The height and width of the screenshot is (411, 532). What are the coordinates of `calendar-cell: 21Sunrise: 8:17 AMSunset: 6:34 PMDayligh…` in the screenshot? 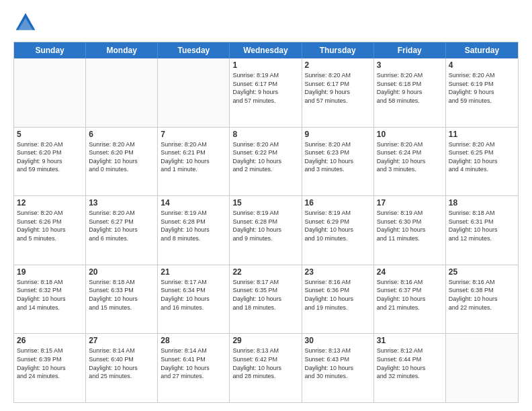 It's located at (193, 300).